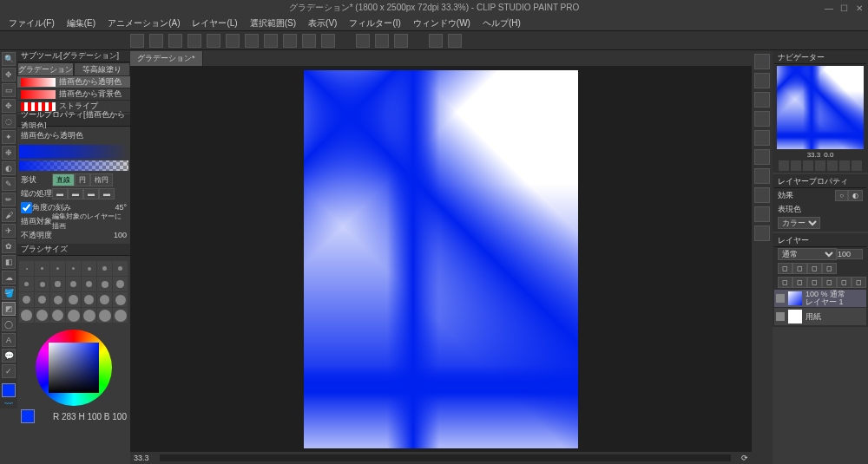  Describe the element at coordinates (859, 283) in the screenshot. I see `layer-trash-icon: ◻` at that location.